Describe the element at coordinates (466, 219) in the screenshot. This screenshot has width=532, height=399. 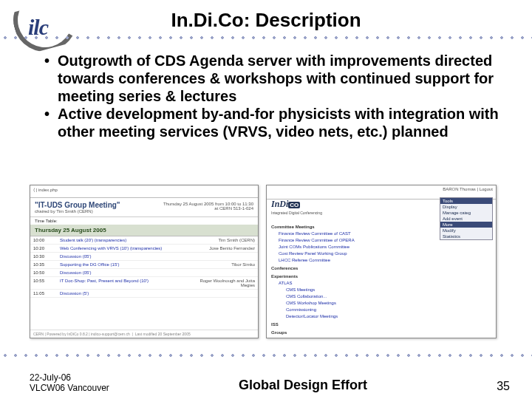
I see `tool-item: Add event` at that location.